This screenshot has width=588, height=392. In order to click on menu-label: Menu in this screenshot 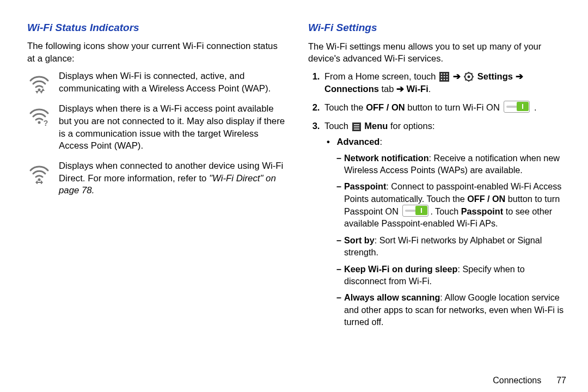, I will do `click(376, 126)`.